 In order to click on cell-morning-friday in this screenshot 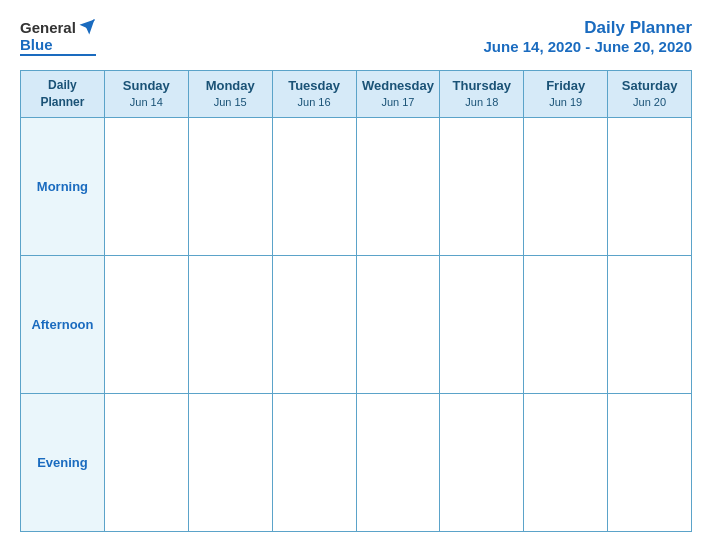, I will do `click(566, 186)`.